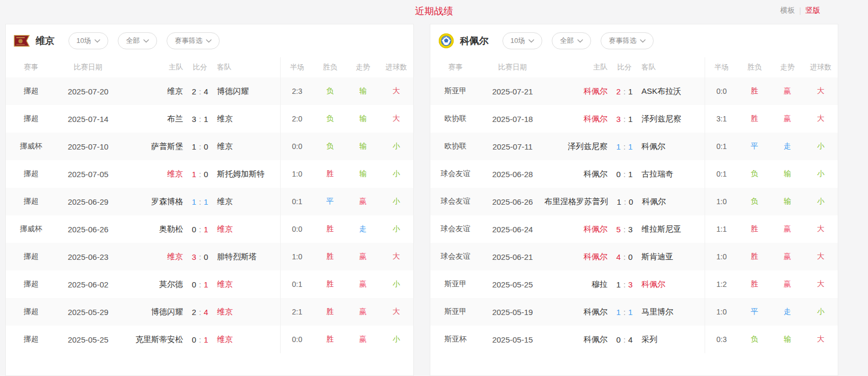 Image resolution: width=868 pixels, height=376 pixels. What do you see at coordinates (813, 11) in the screenshot?
I see `mode-vertical-link: 竖版` at bounding box center [813, 11].